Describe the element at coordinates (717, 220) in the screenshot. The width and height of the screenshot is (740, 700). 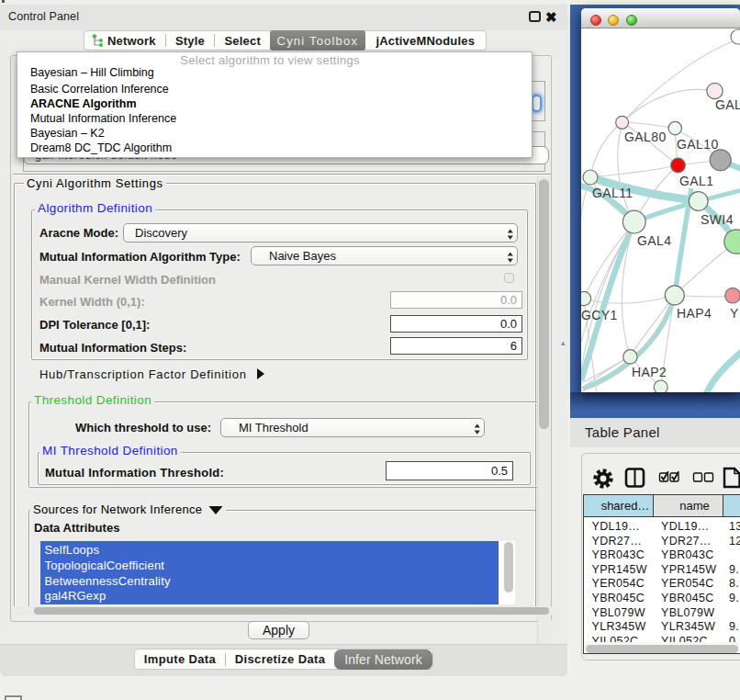
I see `svg-text: SWI4` at that location.